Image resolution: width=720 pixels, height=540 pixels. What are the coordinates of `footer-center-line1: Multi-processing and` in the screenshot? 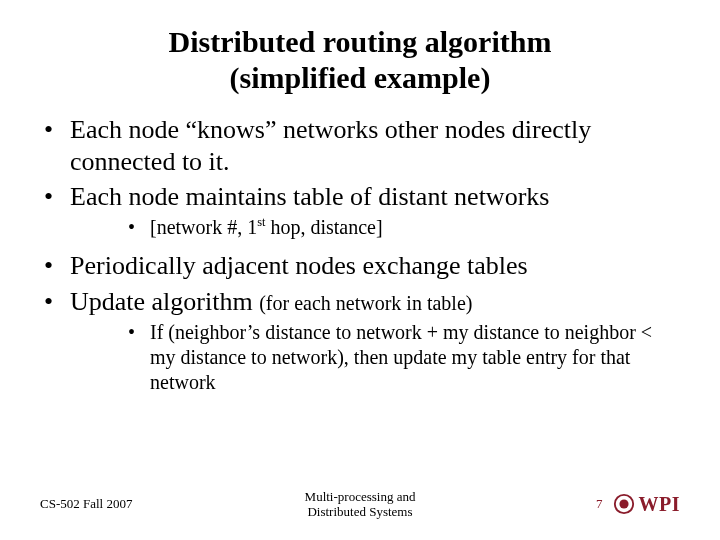 It's located at (360, 496).